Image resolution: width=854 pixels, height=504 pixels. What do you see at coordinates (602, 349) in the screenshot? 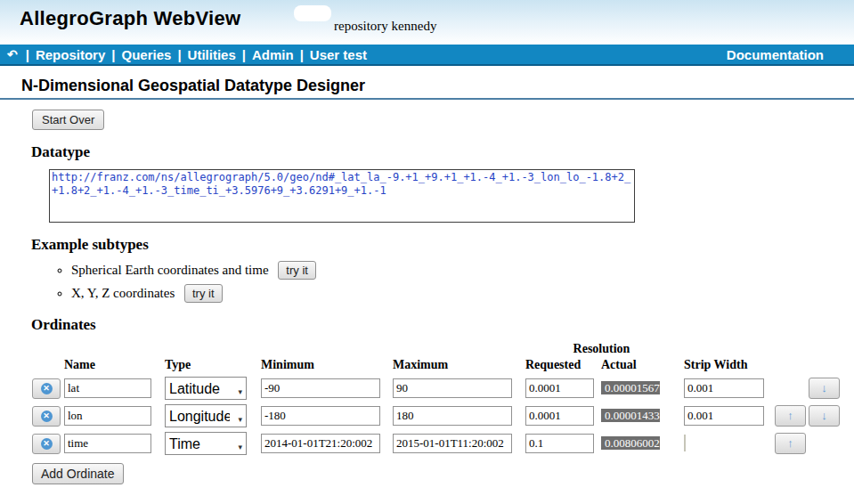
I see `resolution-header: Resolution` at bounding box center [602, 349].